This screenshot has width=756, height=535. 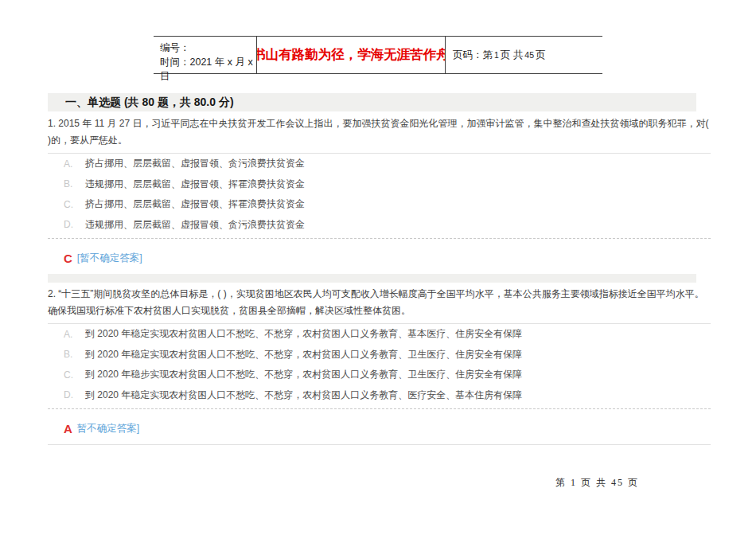 What do you see at coordinates (387, 428) in the screenshot?
I see `answer-row: A 暂不确定答案]` at bounding box center [387, 428].